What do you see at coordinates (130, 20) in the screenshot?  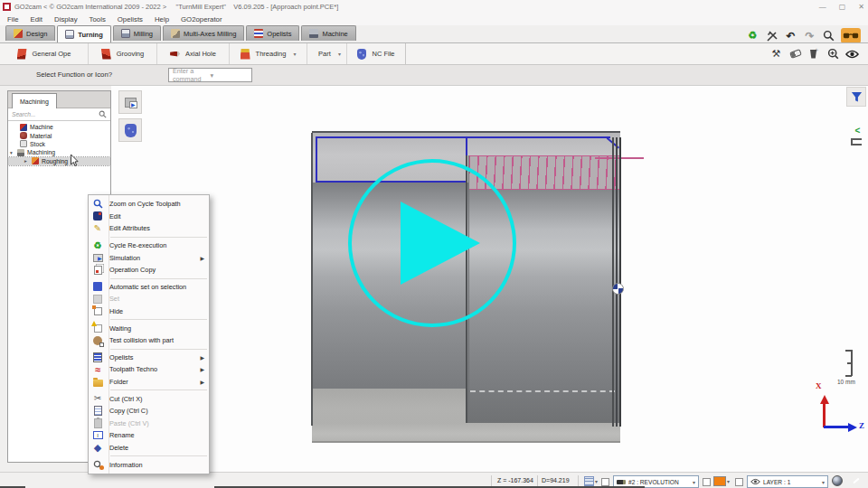 I see `menu-opelists: Opelists` at bounding box center [130, 20].